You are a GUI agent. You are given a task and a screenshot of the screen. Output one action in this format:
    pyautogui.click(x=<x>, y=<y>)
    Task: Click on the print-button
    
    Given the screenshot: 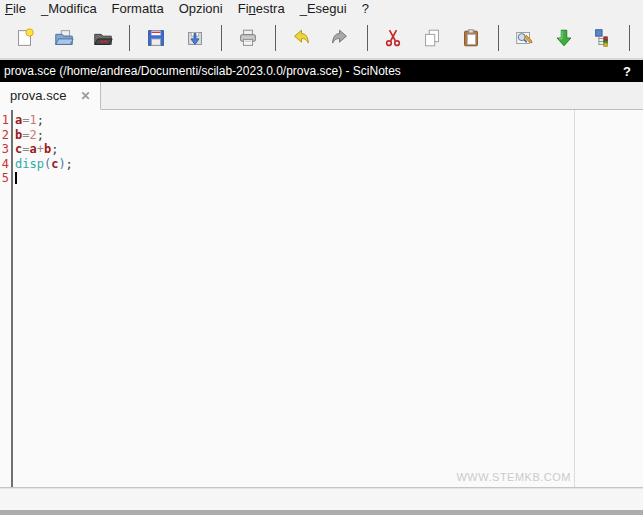 What is the action you would take?
    pyautogui.click(x=248, y=38)
    